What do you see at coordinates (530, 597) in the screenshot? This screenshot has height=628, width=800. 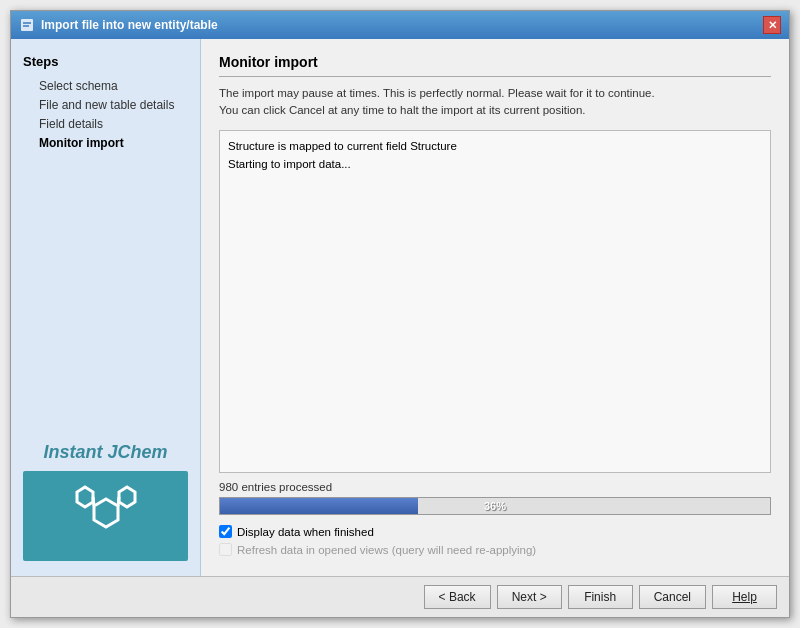 I see `next-button: Next >` at bounding box center [530, 597].